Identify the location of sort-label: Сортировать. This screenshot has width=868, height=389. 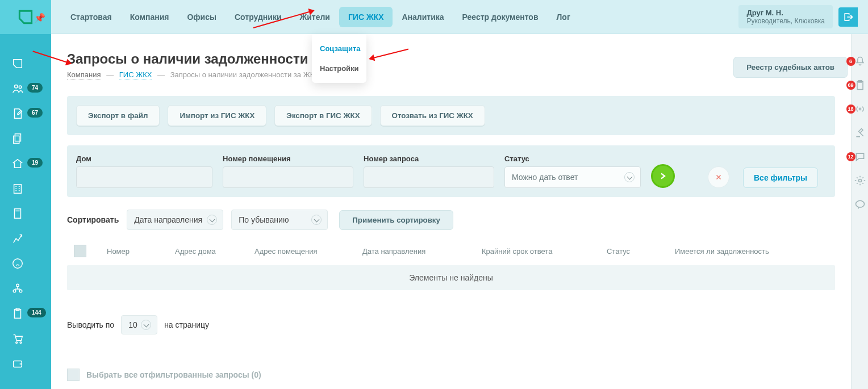
(93, 220).